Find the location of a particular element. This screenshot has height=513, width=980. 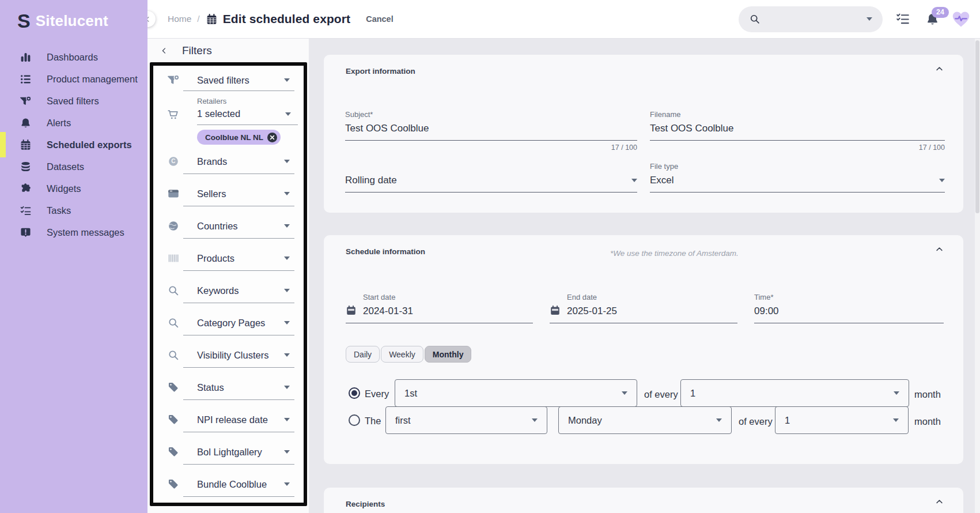

sidebar-item-label: Datasets is located at coordinates (66, 167).